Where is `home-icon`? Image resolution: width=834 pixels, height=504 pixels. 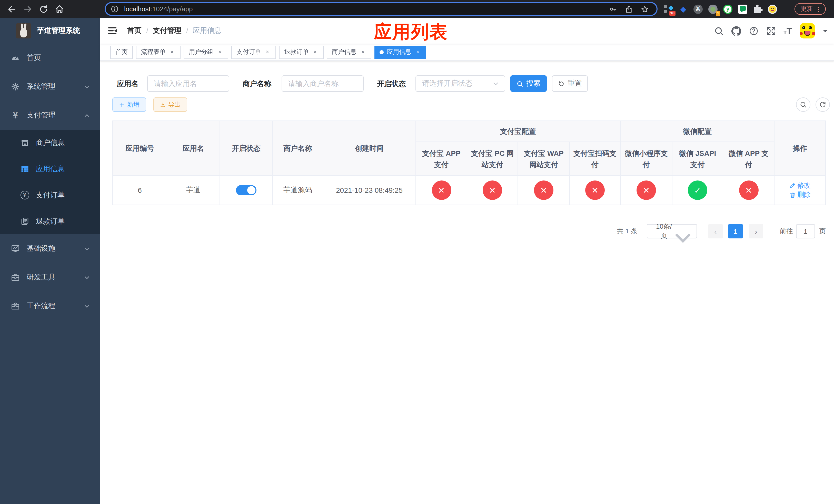
home-icon is located at coordinates (60, 9).